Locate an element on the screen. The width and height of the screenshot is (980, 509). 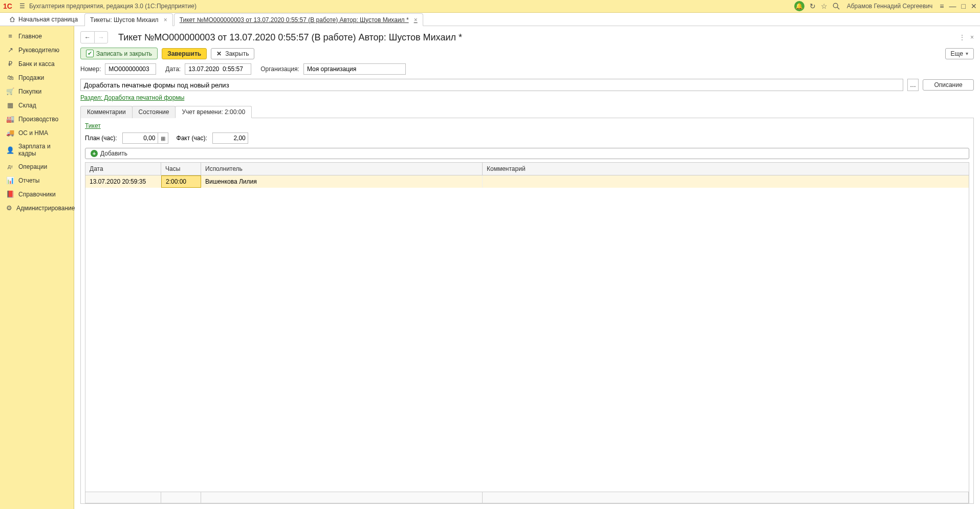
app-title: Бухгалтерия предприятия, редакция 3.0 (1… is located at coordinates (113, 6).